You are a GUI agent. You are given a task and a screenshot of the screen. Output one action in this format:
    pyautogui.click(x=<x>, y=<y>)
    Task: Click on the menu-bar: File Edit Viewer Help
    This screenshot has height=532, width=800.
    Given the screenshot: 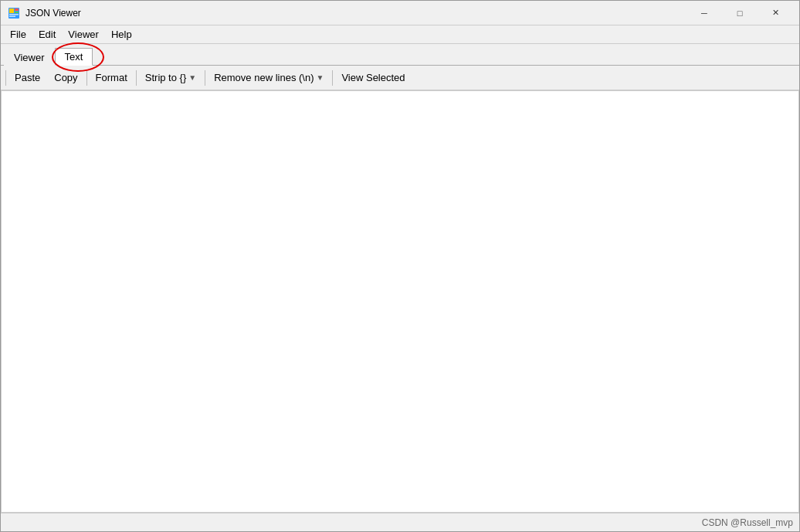 What is the action you would take?
    pyautogui.click(x=400, y=35)
    